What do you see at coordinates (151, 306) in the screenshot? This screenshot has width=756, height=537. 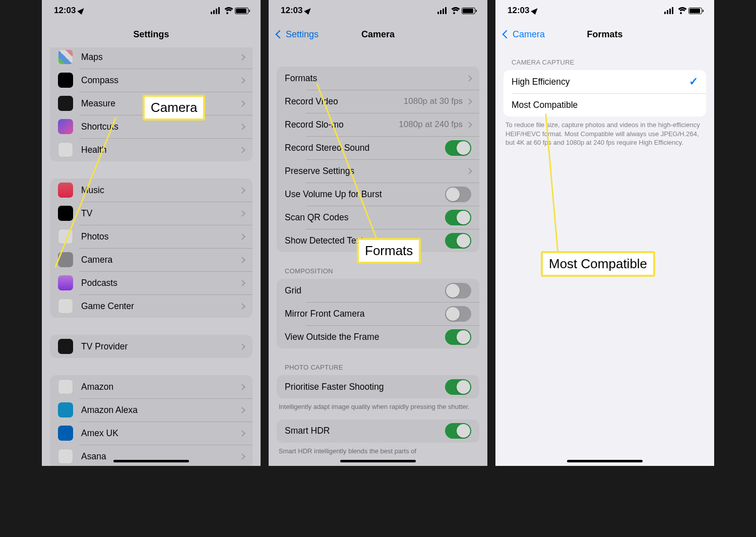 I see `settings-row: Game Center` at bounding box center [151, 306].